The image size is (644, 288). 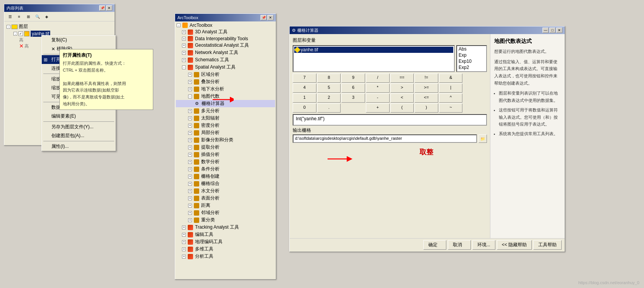 I want to click on calc-mul: *, so click(x=378, y=88).